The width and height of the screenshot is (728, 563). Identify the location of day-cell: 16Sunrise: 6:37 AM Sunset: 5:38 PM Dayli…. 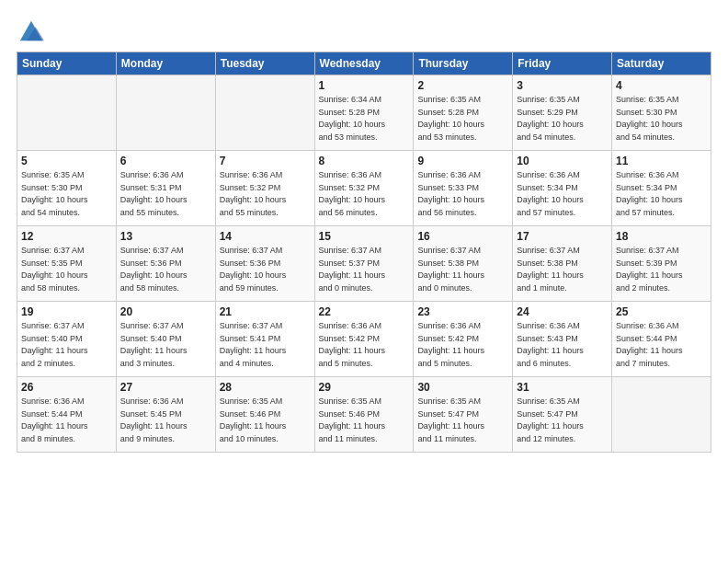
(463, 264).